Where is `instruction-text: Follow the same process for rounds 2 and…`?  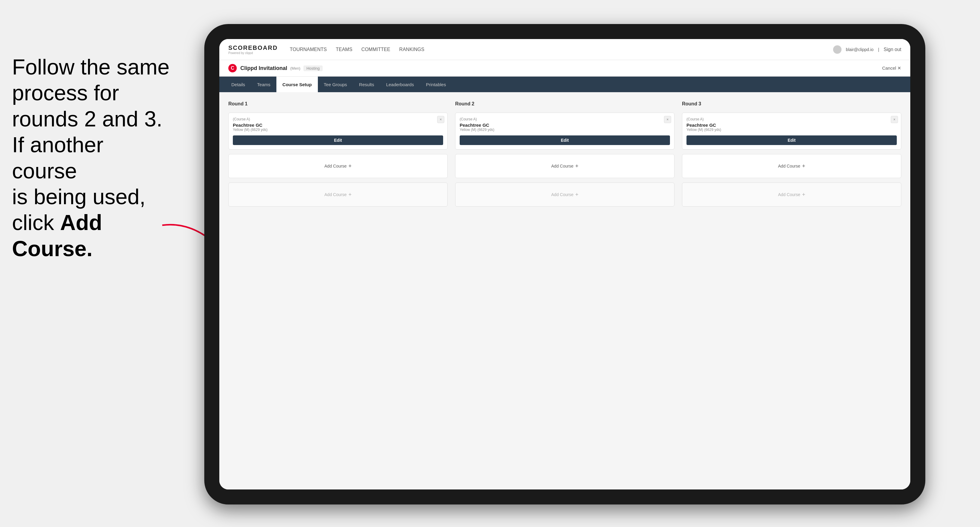 instruction-text: Follow the same process for rounds 2 and… is located at coordinates (91, 158).